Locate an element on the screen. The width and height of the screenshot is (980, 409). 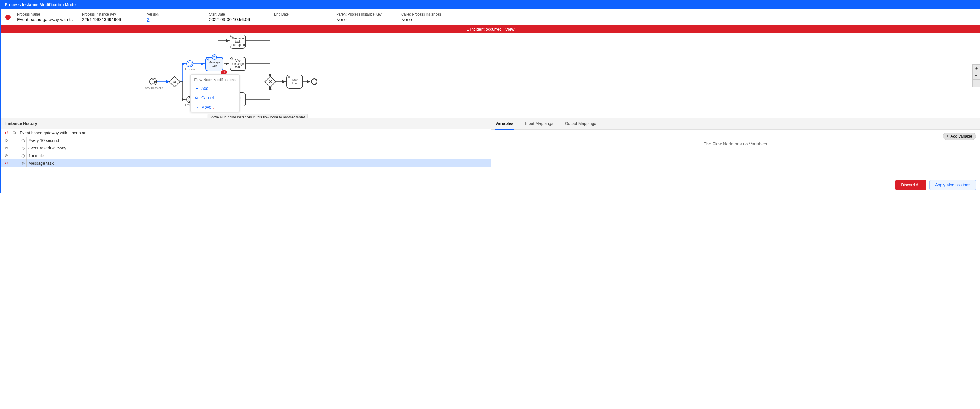
instance-history-panel: Instance History ●!🗎Event based gateway … is located at coordinates (246, 147).